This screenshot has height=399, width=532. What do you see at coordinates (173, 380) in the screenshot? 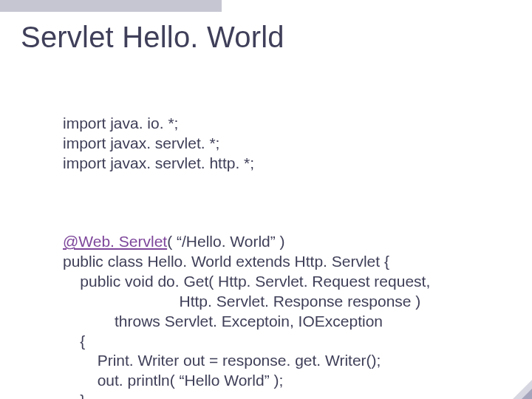
I see `code-line: out. println( “Hello World” );` at bounding box center [173, 380].